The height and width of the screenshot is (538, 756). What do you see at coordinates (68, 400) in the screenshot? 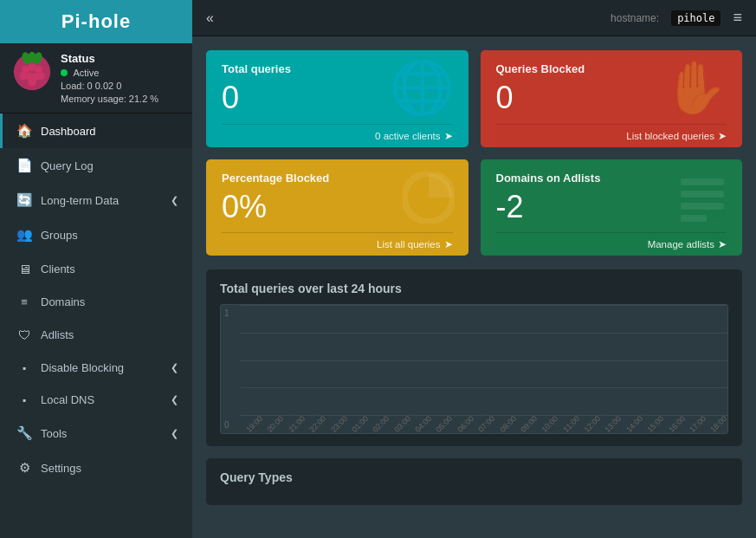
I see `nav-label-local-dns: Local DNS` at bounding box center [68, 400].